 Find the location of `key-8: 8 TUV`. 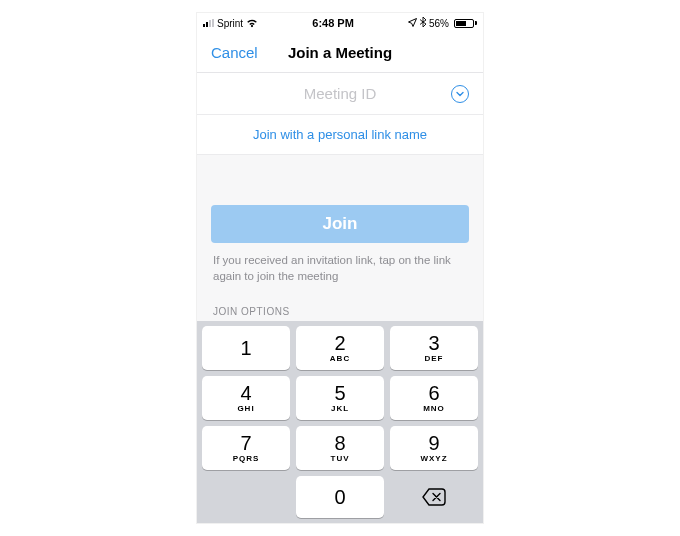

key-8: 8 TUV is located at coordinates (340, 448).